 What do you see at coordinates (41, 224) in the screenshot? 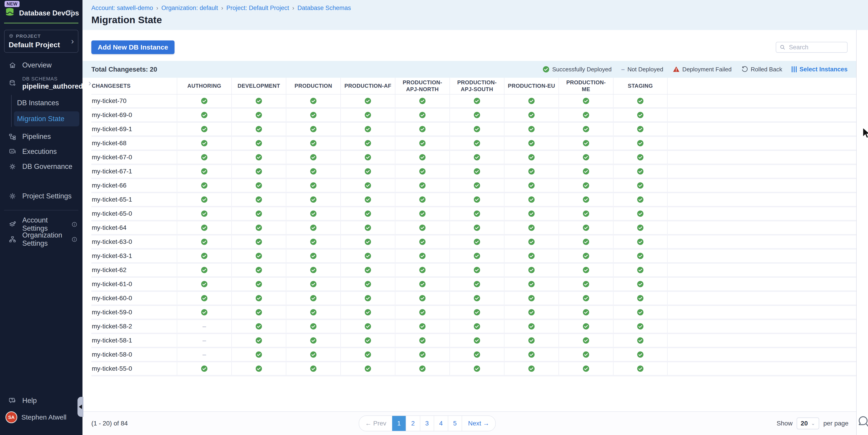
I see `sidebar-item-account-settings: Account Settings` at bounding box center [41, 224].